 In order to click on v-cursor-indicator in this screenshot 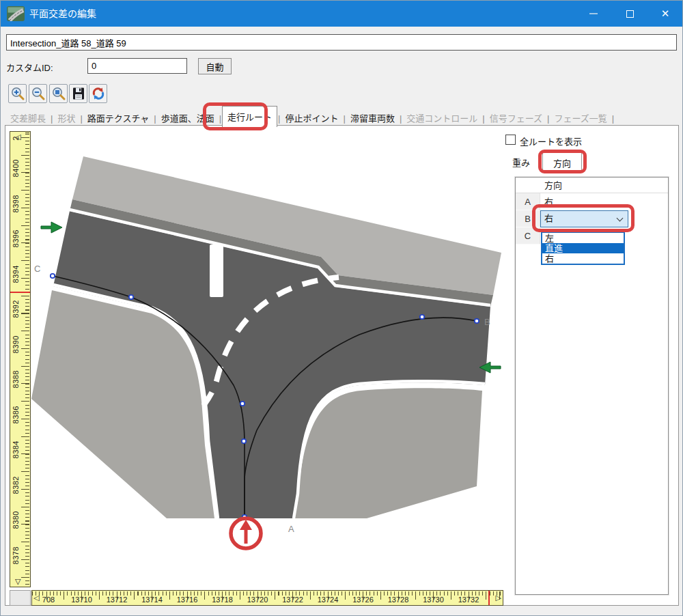, I will do `click(20, 292)`.